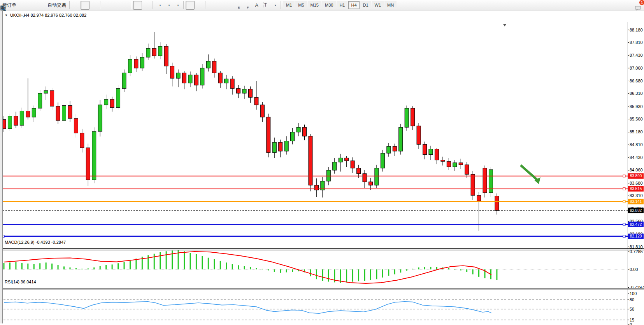 Image resolution: width=644 pixels, height=325 pixels. I want to click on text-tool-button: A, so click(257, 5).